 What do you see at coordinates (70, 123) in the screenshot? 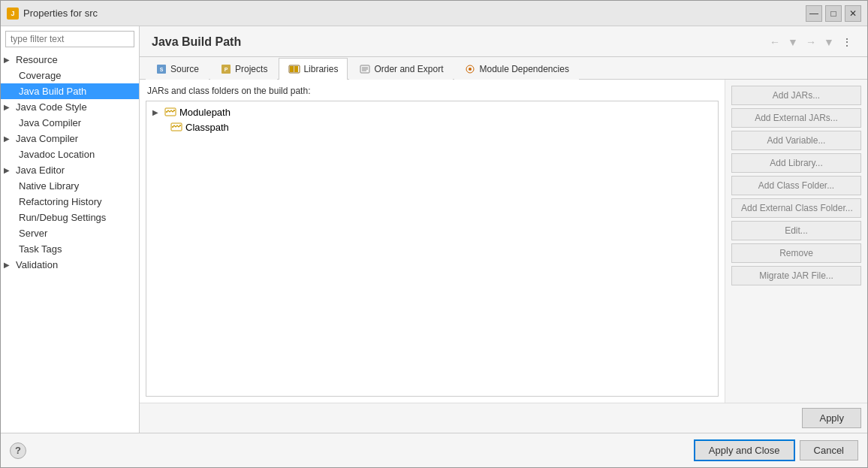
I see `sidebar-item-java-compiler-1: Java Compiler` at bounding box center [70, 123].